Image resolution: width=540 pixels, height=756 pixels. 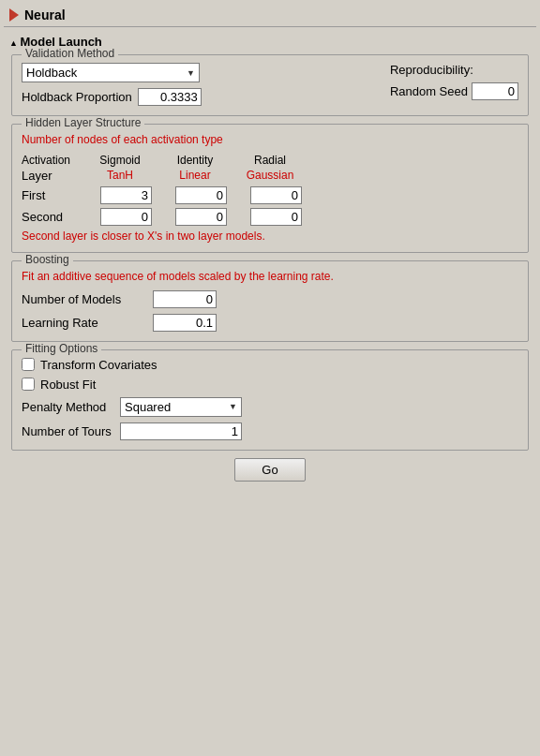 I want to click on transform-covariates-checkbox, so click(x=28, y=364).